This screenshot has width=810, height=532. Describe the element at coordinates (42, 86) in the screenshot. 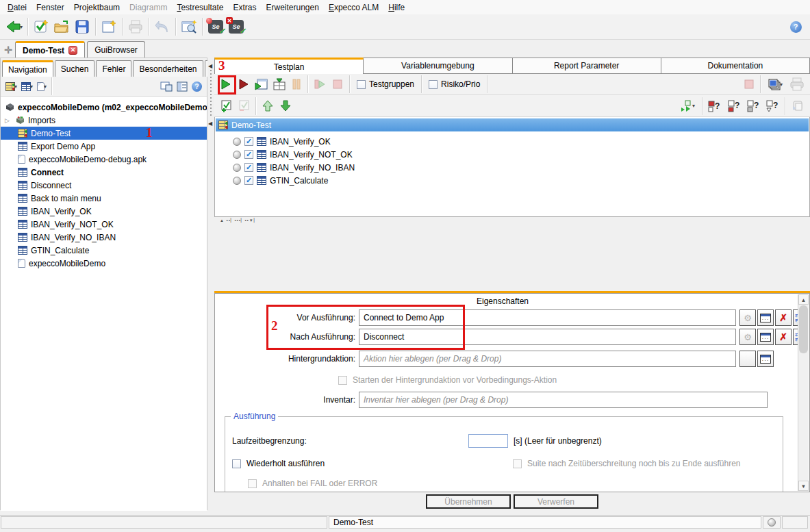

I see `new-document-dropdown: ▾` at that location.